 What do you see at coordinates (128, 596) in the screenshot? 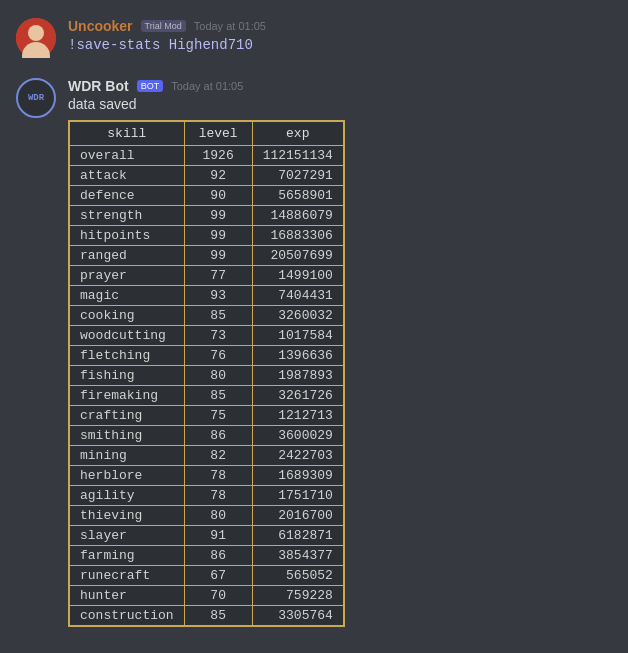
I see `cell-skill: hunter` at bounding box center [128, 596].